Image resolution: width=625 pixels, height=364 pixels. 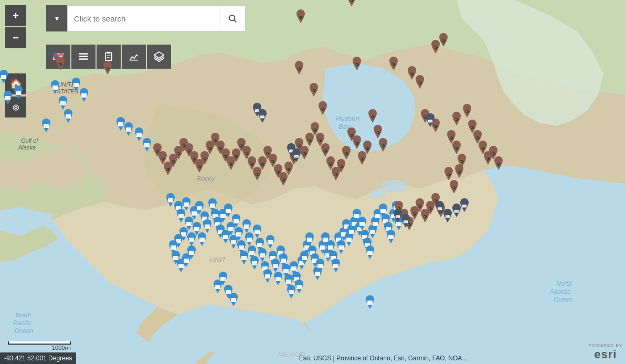 I want to click on zoom-controls: + −, so click(x=16, y=27).